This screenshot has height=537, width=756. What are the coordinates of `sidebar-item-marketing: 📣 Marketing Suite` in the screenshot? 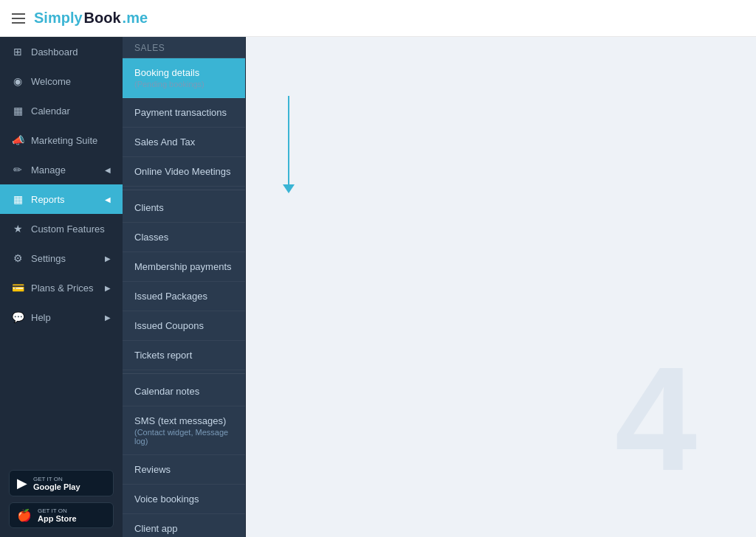 It's located at (61, 140).